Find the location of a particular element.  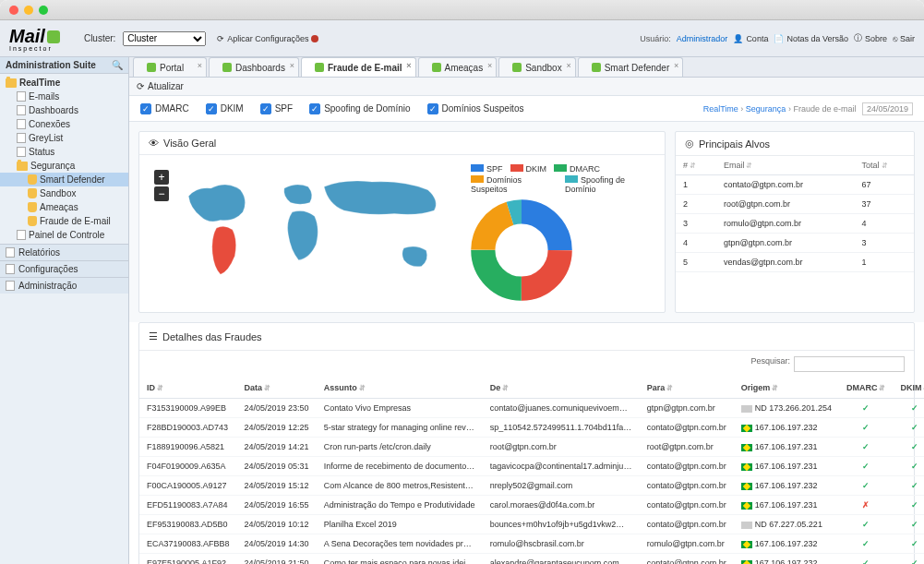

tab-fraude-de-e-mail: Fraude de E-mail× is located at coordinates (358, 66).